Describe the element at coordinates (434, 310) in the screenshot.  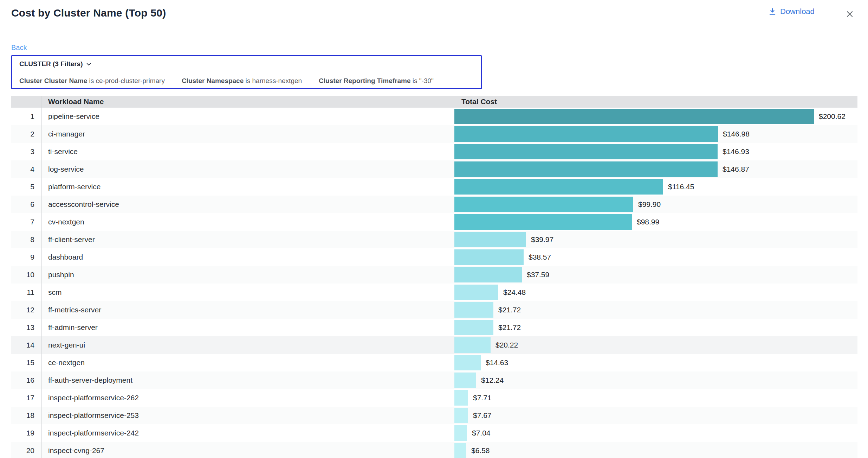
I see `table-row: 12 ff-metrics-server $21.72` at that location.